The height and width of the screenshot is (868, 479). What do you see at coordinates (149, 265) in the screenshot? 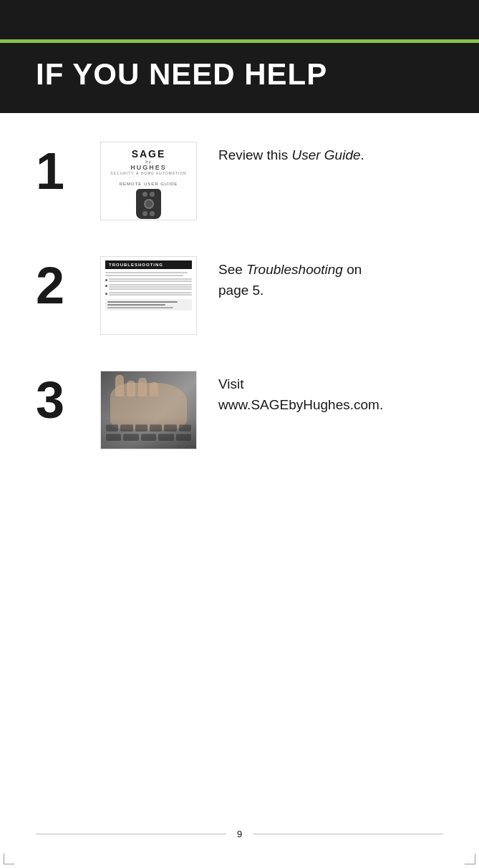
I see `trouble-header-bar: TROUBLESHOOTING` at bounding box center [149, 265].